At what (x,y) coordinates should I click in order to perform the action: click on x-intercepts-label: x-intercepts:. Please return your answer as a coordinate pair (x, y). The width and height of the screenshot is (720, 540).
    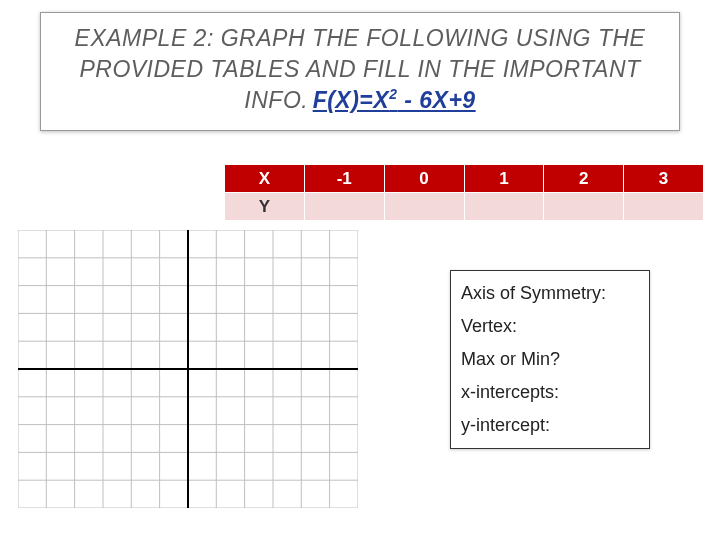
    Looking at the image, I should click on (550, 392).